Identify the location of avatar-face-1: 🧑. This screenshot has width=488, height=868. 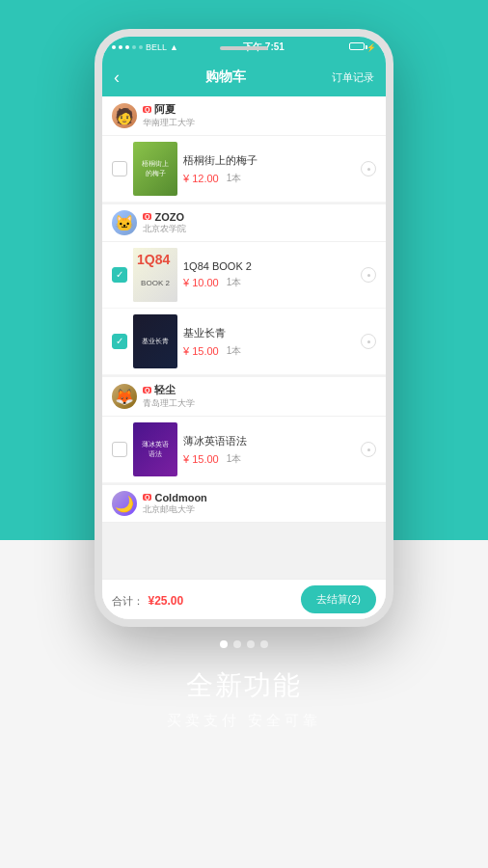
(124, 116).